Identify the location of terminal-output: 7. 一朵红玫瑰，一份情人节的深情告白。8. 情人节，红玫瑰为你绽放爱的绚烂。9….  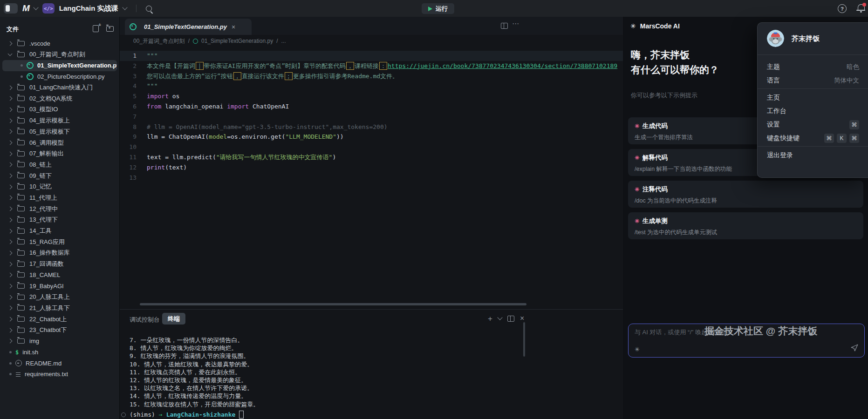
(339, 372).